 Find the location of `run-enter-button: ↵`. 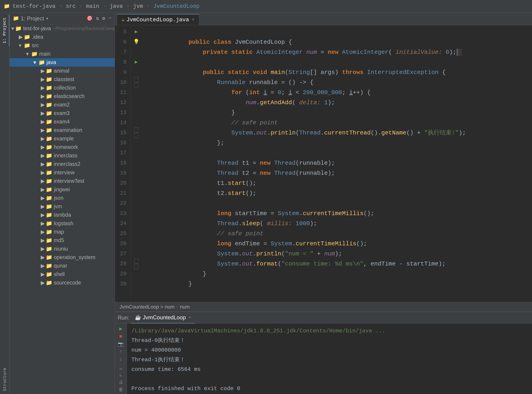

run-enter-button: ↵ is located at coordinates (121, 368).